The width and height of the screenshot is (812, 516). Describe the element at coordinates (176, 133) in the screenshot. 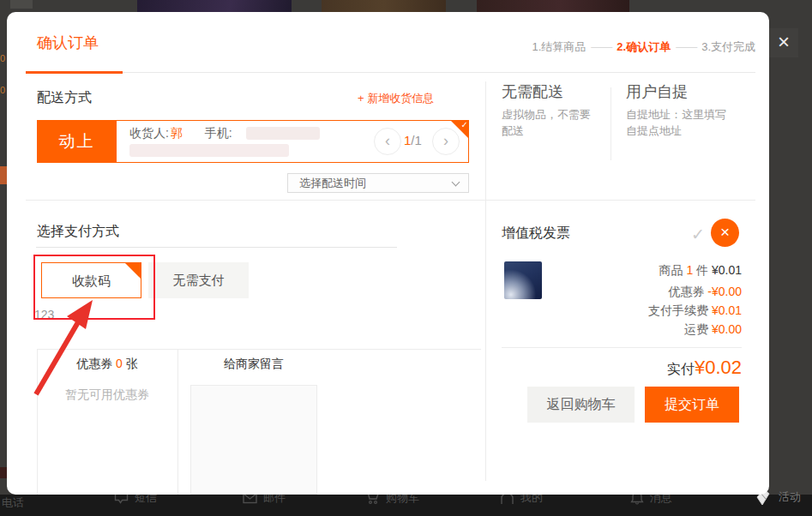

I see `receiver-name: 郭` at that location.